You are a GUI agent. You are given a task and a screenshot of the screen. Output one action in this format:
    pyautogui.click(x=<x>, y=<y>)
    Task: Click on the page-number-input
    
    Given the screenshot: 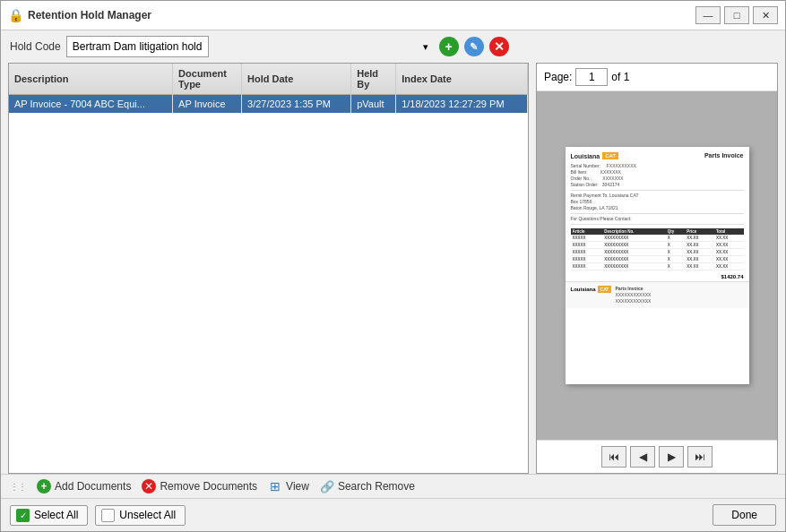 What is the action you would take?
    pyautogui.click(x=592, y=77)
    